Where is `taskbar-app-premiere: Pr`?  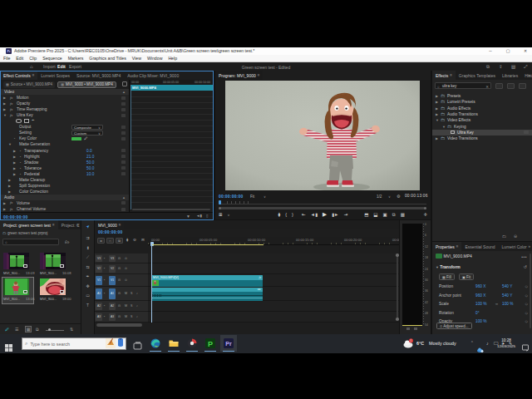
taskbar-app-premiere: Pr is located at coordinates (229, 343).